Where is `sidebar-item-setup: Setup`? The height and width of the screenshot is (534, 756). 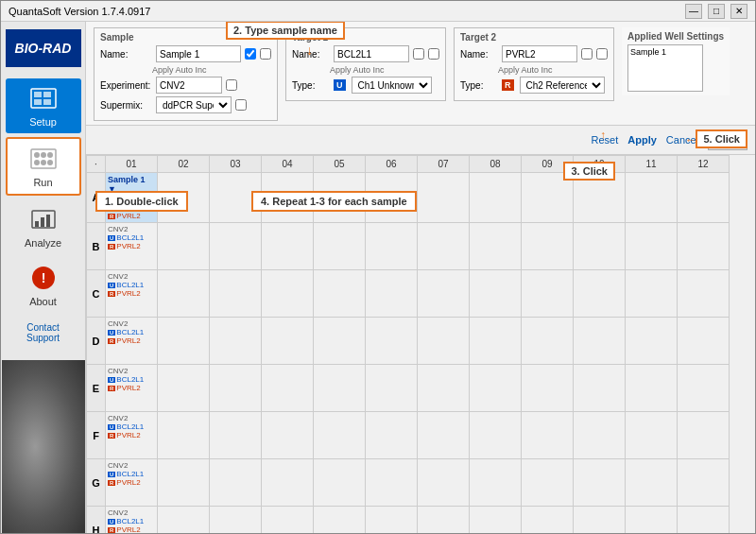 sidebar-item-setup: Setup is located at coordinates (43, 106).